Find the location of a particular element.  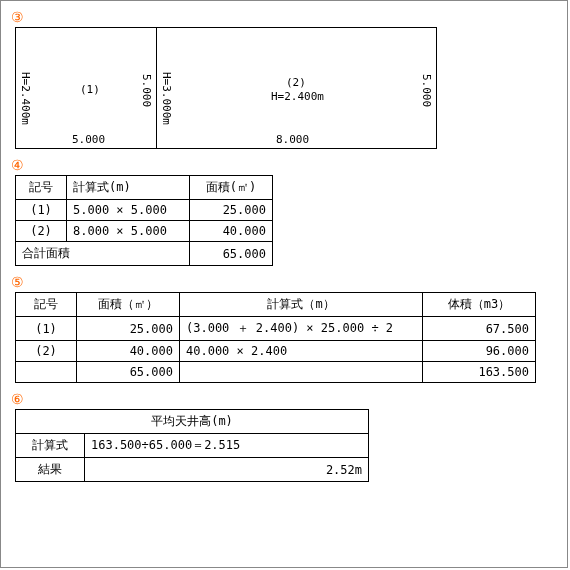

area-total-value: 65.000 is located at coordinates (232, 254).